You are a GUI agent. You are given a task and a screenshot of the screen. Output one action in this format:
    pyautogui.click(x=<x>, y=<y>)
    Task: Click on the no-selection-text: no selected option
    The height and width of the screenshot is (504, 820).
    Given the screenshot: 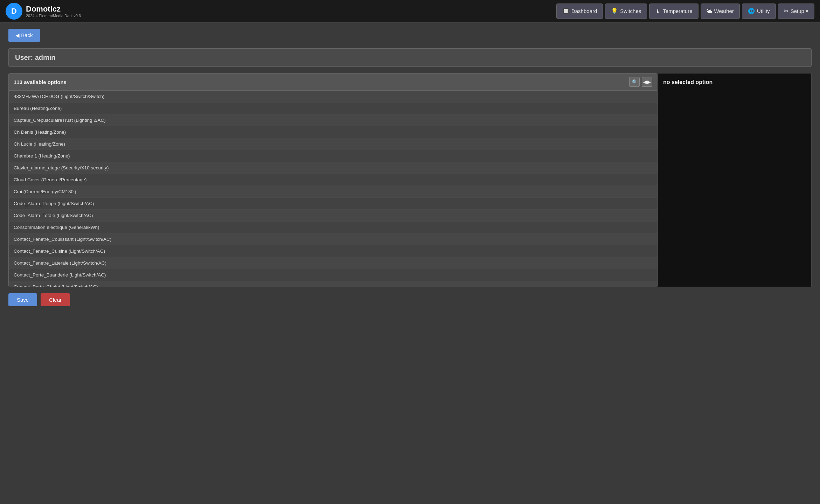 What is the action you would take?
    pyautogui.click(x=688, y=82)
    